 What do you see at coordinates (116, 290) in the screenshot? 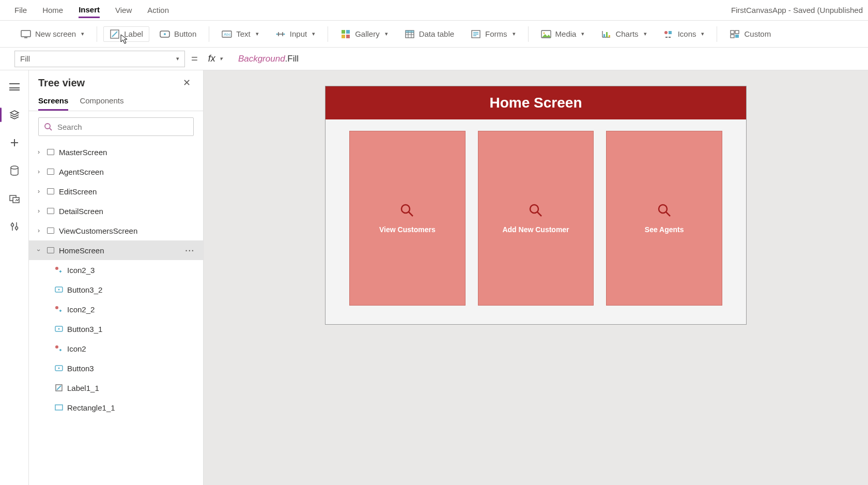
I see `tree-control-button3-2: Button3_2` at bounding box center [116, 290].